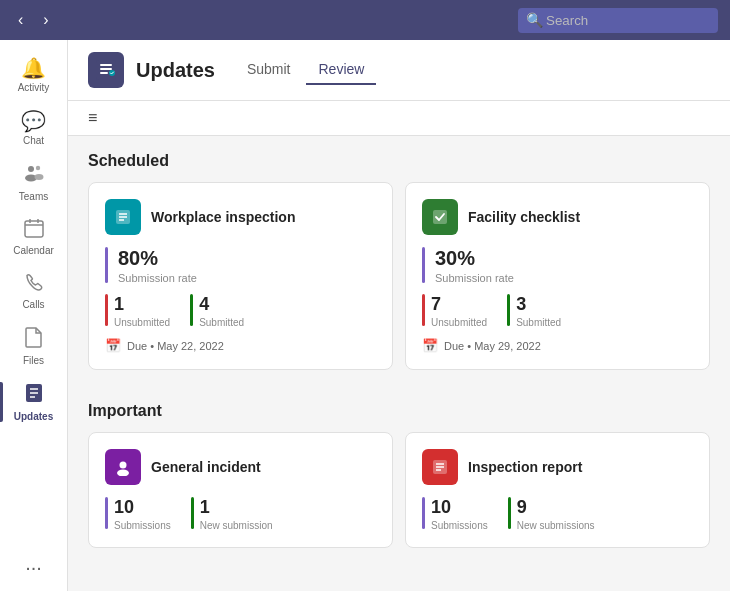 The height and width of the screenshot is (591, 730). I want to click on page-header: Updates Submit Review, so click(399, 70).